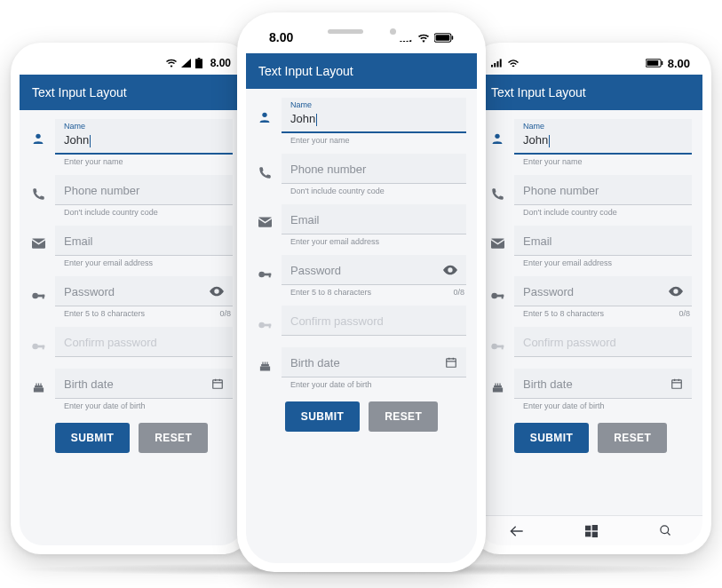 The width and height of the screenshot is (722, 588). I want to click on app-title: Text Input Layout, so click(305, 71).